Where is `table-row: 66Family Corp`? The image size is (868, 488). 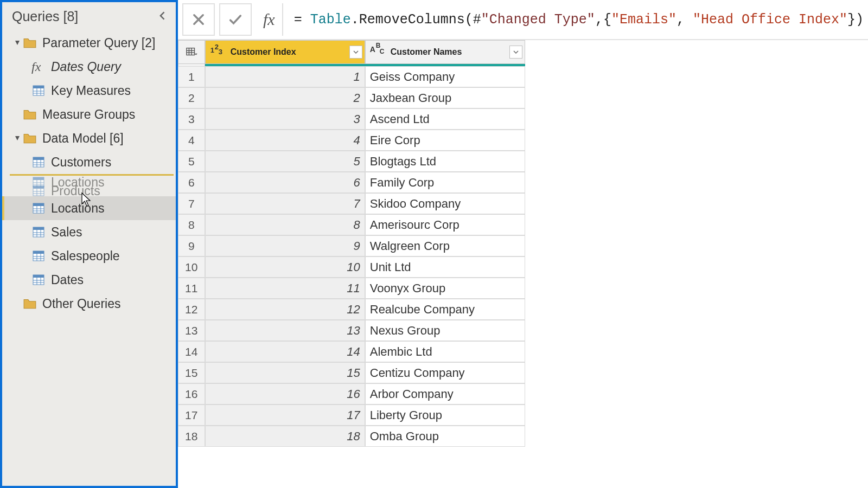 table-row: 66Family Corp is located at coordinates (523, 182).